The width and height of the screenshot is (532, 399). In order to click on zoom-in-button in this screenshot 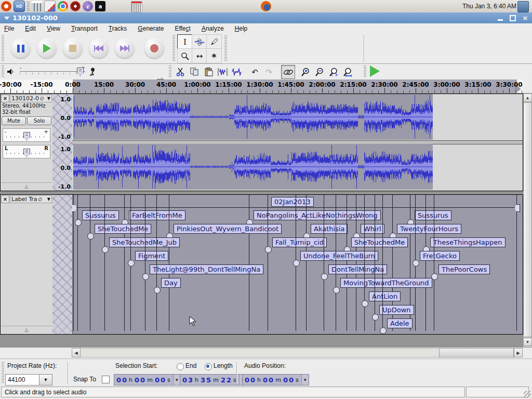, I will do `click(305, 72)`.